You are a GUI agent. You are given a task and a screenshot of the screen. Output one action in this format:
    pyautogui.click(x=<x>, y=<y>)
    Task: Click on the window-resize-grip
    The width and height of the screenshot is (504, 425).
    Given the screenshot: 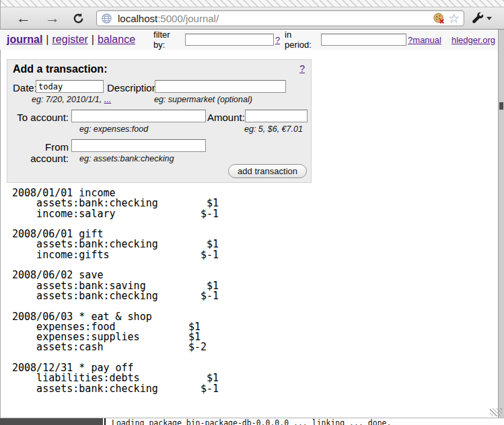 What is the action you would take?
    pyautogui.click(x=496, y=412)
    